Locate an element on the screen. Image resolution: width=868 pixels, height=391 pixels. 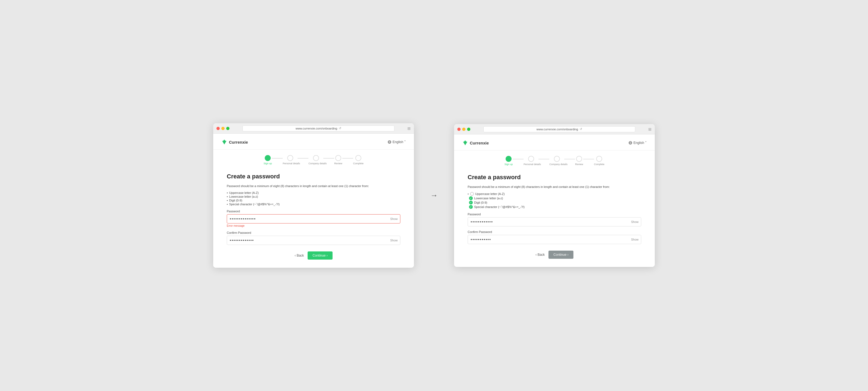
check-icon-lowercase-2: ✓ is located at coordinates (471, 198).